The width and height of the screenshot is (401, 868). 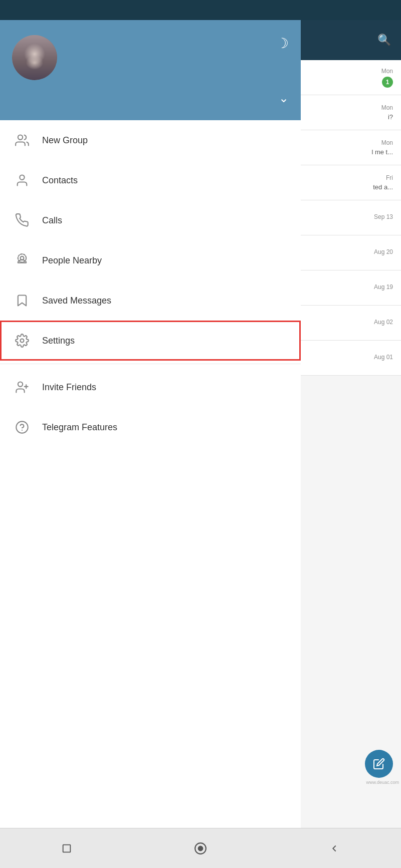 What do you see at coordinates (35, 58) in the screenshot?
I see `avatar-image` at bounding box center [35, 58].